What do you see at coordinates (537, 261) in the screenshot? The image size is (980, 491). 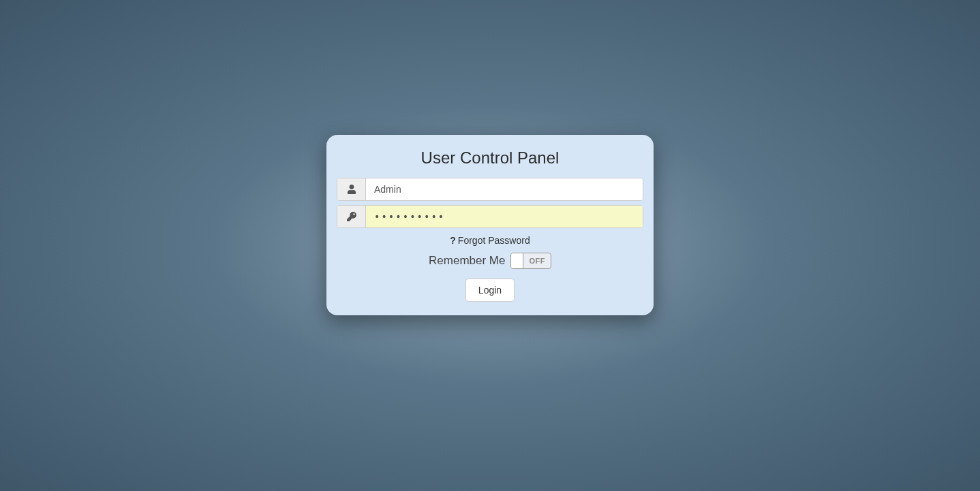 I see `toggle-state-label: OFF` at bounding box center [537, 261].